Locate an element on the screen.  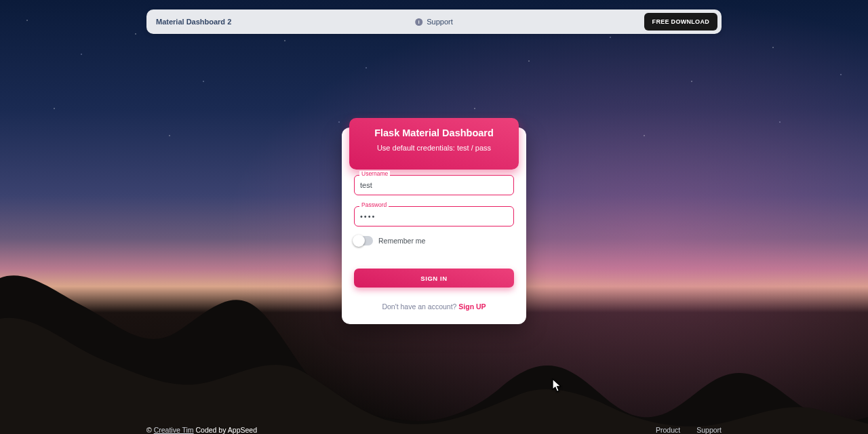
creative-tim-link: Creative Tim is located at coordinates (174, 430).